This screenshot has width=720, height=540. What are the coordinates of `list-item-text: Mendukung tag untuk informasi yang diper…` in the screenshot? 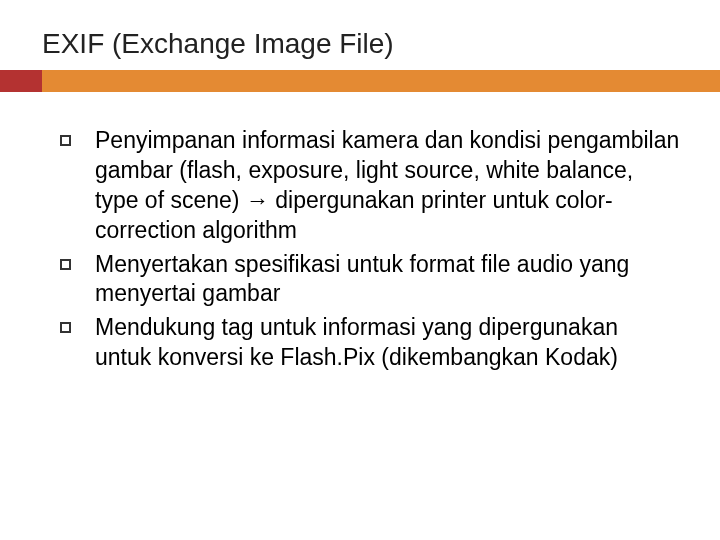 It's located at (388, 343).